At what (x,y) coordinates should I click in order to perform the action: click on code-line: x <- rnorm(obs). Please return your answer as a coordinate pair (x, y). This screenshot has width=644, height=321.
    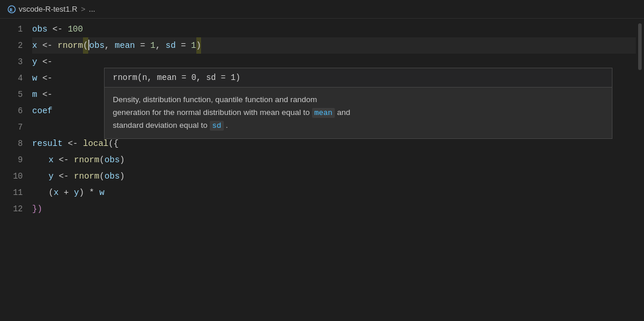
    Looking at the image, I should click on (338, 160).